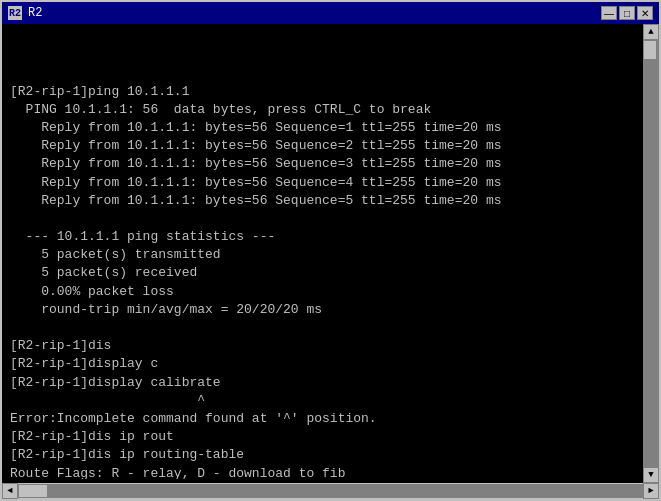  I want to click on horizontal-scrollbar: ◄ ►, so click(330, 491).